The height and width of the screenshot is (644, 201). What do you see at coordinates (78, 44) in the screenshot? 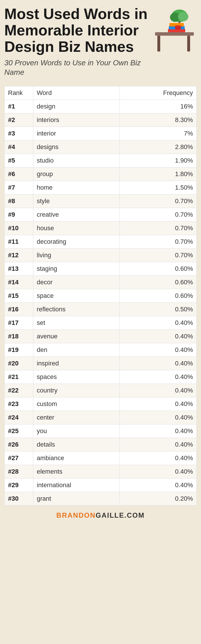
I see `title-block: Most Used Words in Memorable Interior De…` at bounding box center [78, 44].